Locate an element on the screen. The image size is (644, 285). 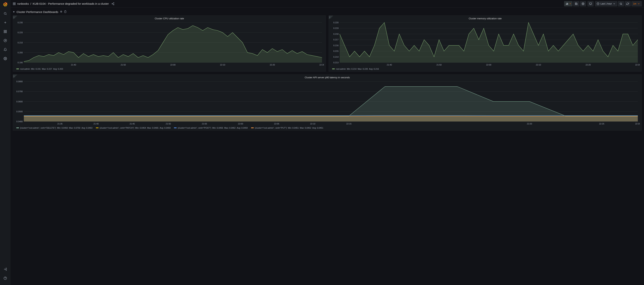
svg-text: 0.219 is located at coordinates (336, 28).